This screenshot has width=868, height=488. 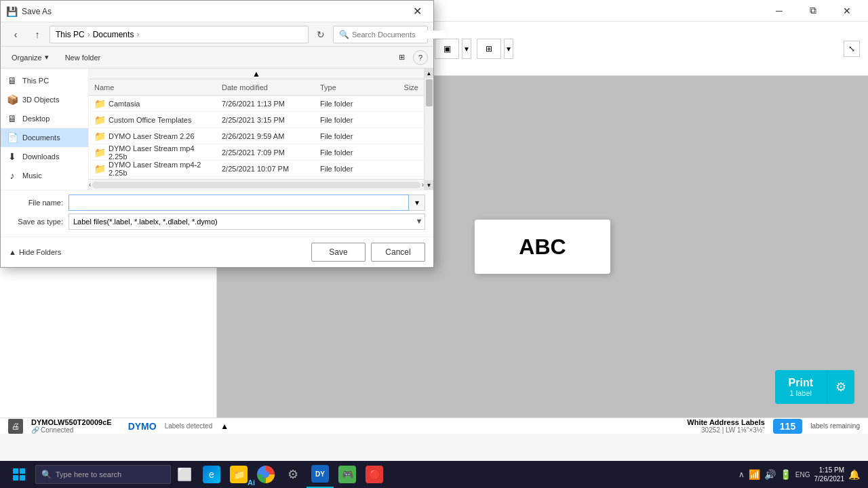 I want to click on nav-item-downloads: ⬇ Downloads, so click(x=45, y=157).